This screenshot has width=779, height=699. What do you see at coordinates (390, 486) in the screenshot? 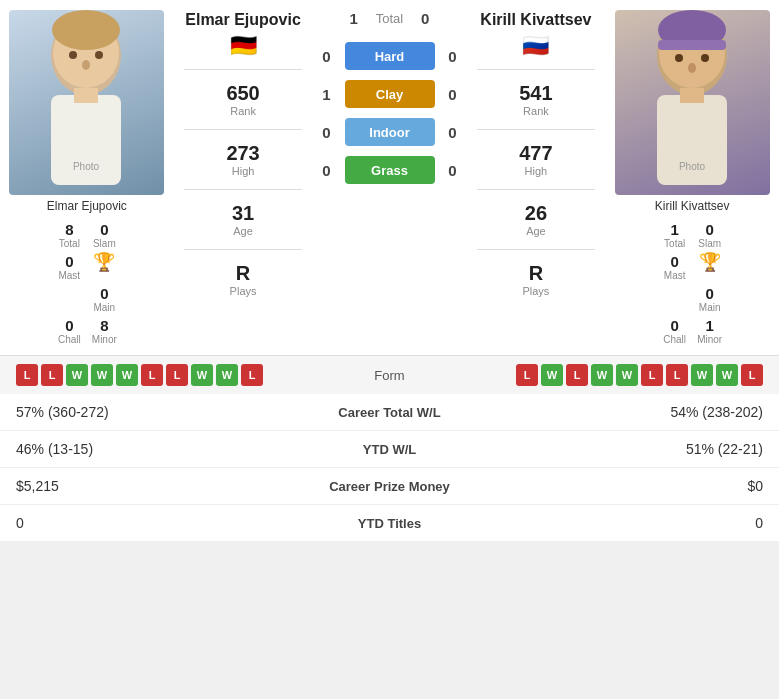
I see `stats-row: $5,215Career Prize Money$0` at bounding box center [390, 486].